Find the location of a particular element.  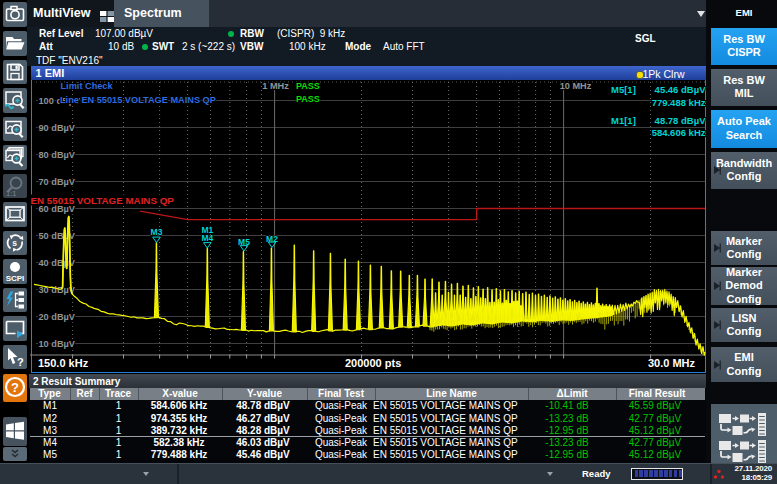

svg-text: 80 dBµV is located at coordinates (58, 155).